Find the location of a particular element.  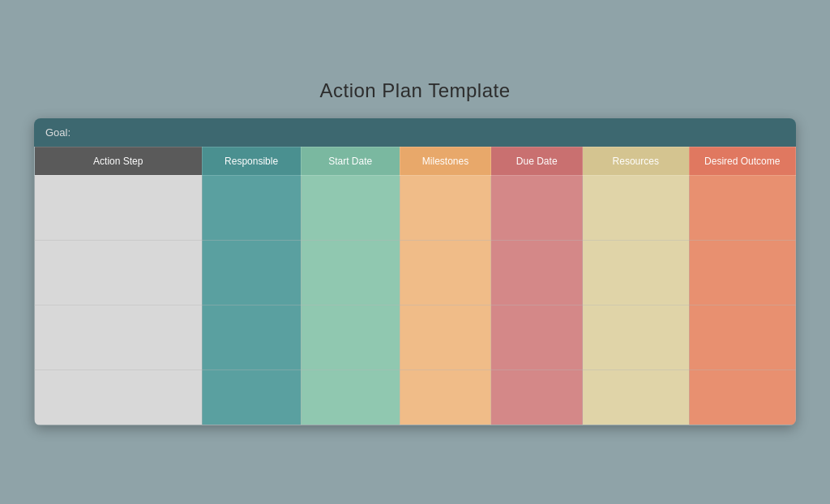

col-header-startdate: Start Date is located at coordinates (350, 160).